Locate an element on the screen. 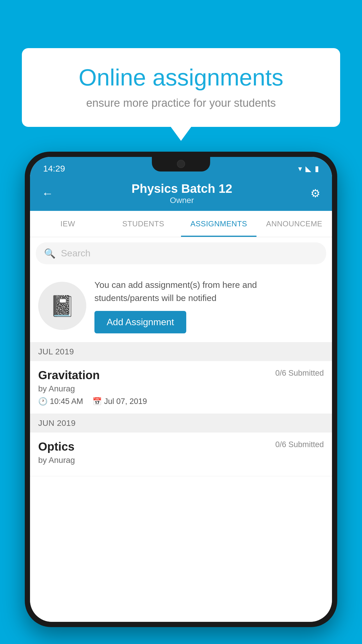 The width and height of the screenshot is (362, 644). assignment-item-gravitation: Gravitation 0/6 Submitted by Anurag 🕐 10… is located at coordinates (181, 387).